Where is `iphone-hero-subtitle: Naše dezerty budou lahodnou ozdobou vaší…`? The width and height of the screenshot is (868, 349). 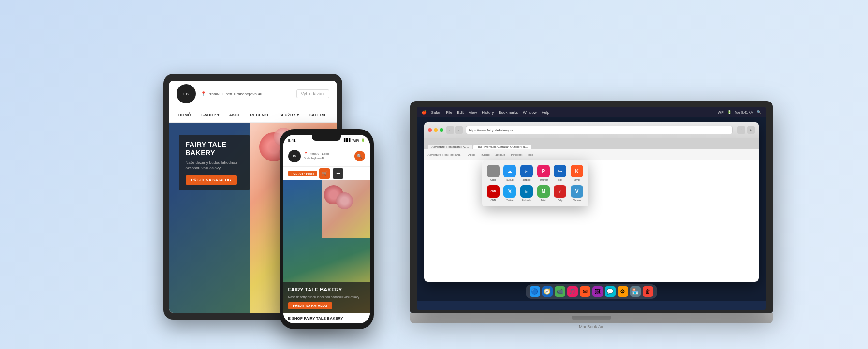
iphone-hero-subtitle: Naše dezerty budou lahodnou ozdobou vaší… is located at coordinates (327, 297).